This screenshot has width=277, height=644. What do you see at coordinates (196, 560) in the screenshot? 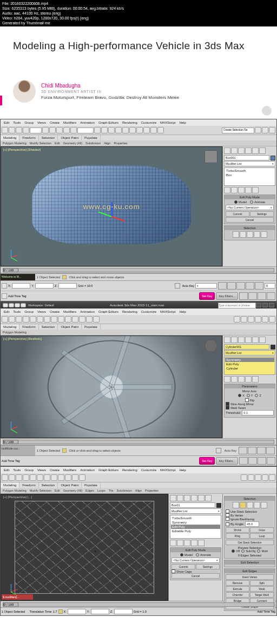
I see `operation-dropdown: <No Current Operation>` at bounding box center [196, 560].